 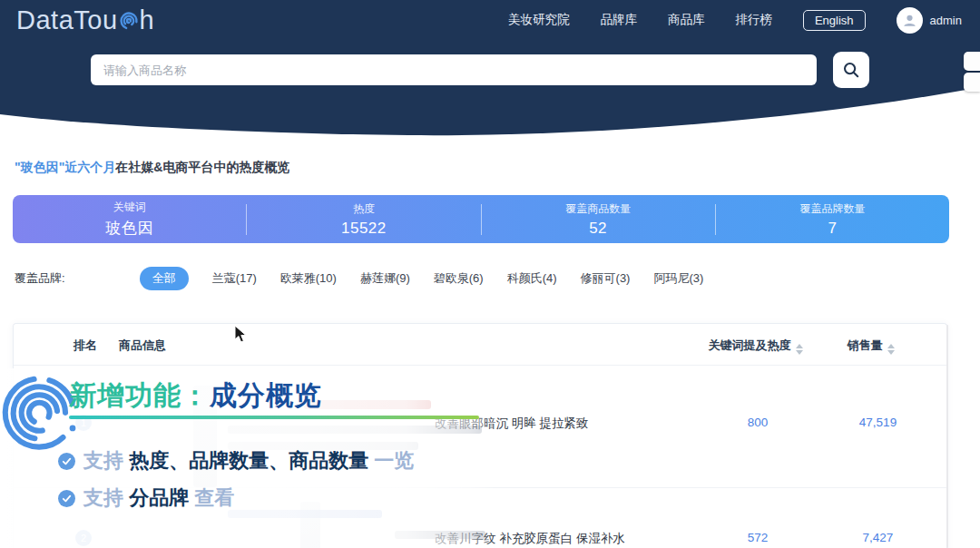 I want to click on stat-label: 覆盖品牌数量, so click(x=832, y=209).